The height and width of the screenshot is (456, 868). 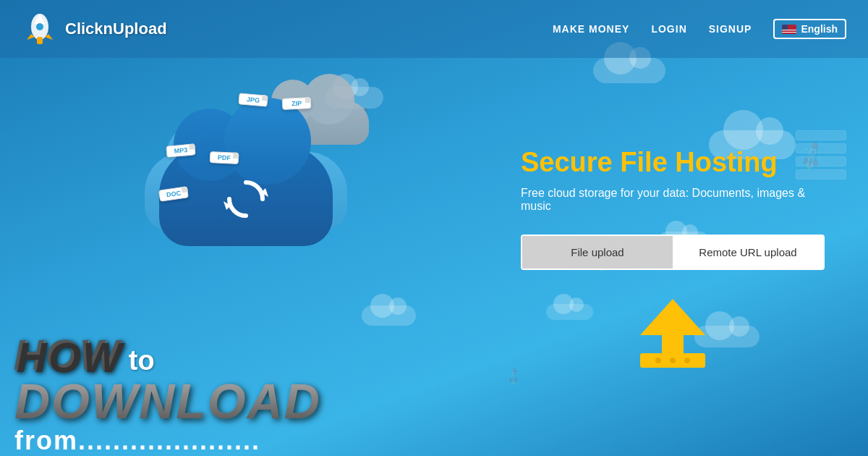 I want to click on howto-from: from....................., so click(x=168, y=441).